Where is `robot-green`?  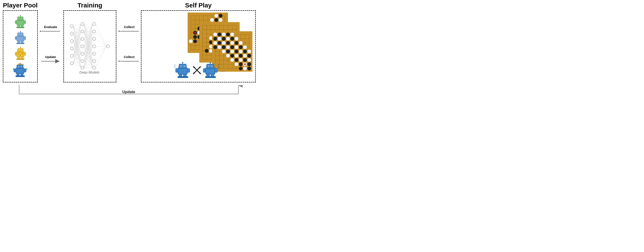 robot-green is located at coordinates (20, 22).